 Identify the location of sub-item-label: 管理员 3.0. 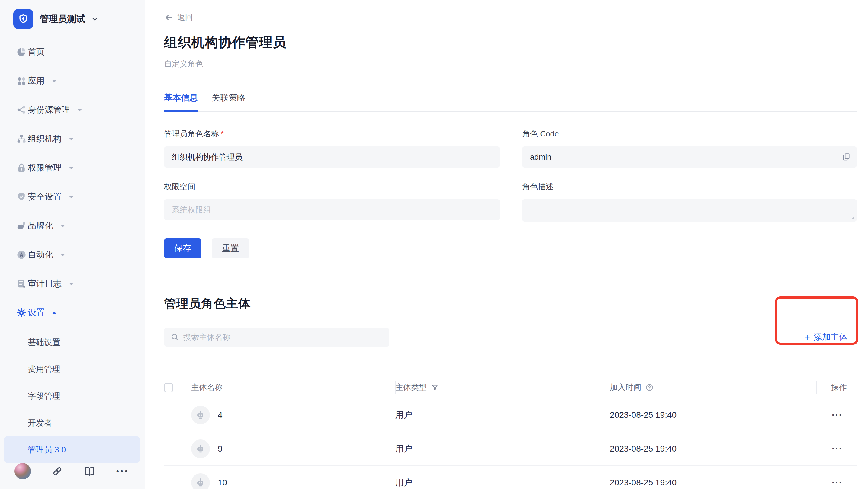
(46, 450).